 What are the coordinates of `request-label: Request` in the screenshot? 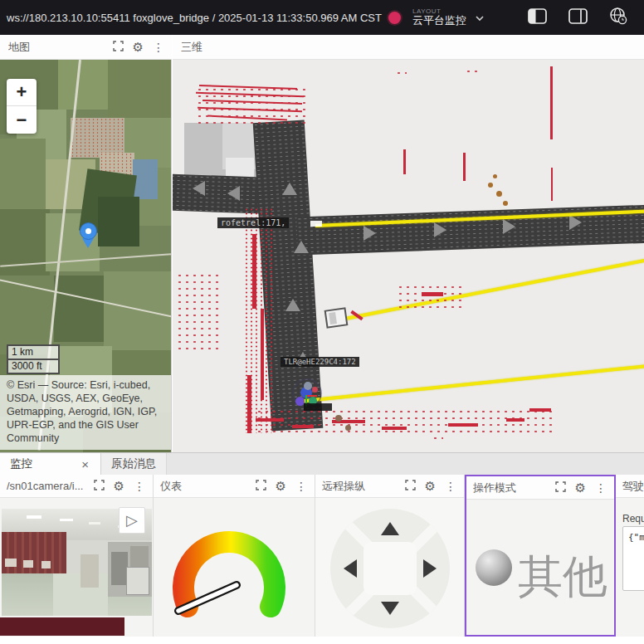 It's located at (633, 519).